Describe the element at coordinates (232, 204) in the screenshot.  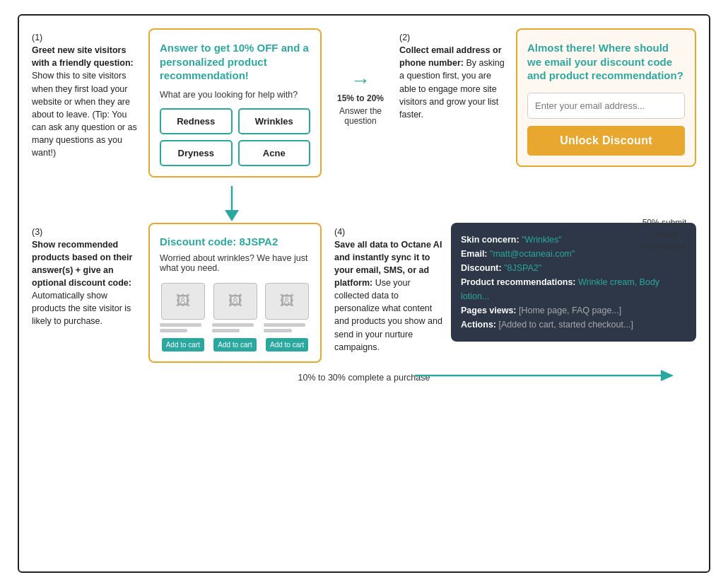
I see `down-arrow-connector` at that location.